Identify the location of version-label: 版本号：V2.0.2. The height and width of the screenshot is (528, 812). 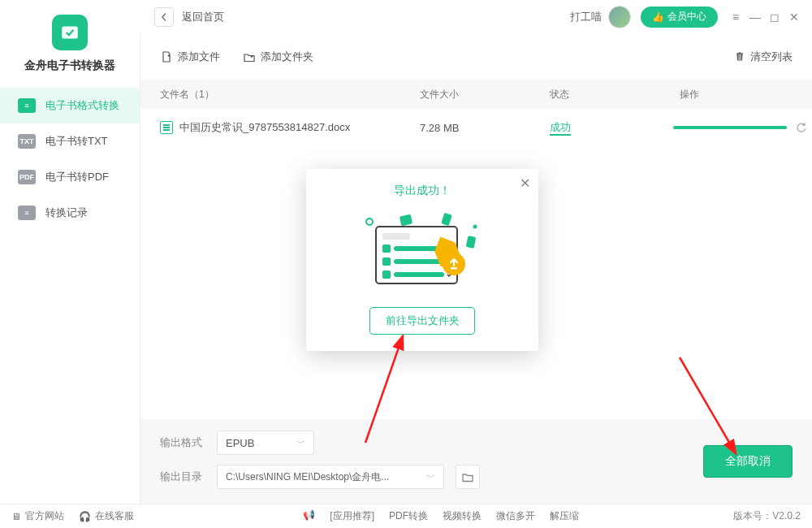
(767, 517).